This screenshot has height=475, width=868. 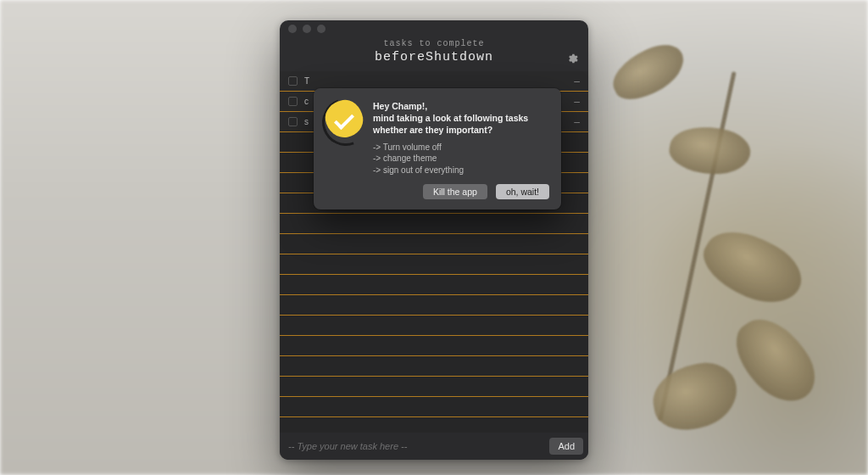 What do you see at coordinates (321, 29) in the screenshot?
I see `traffic-zoom-icon` at bounding box center [321, 29].